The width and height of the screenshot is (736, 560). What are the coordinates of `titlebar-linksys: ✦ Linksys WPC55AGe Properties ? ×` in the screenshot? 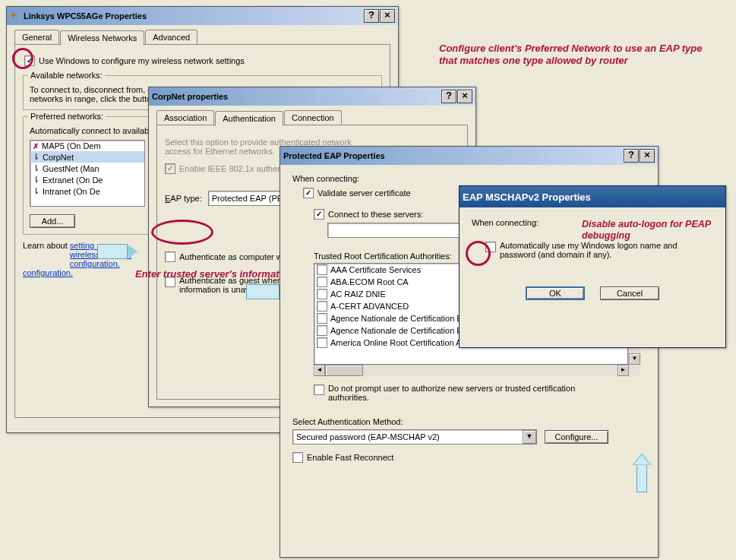 It's located at (202, 16).